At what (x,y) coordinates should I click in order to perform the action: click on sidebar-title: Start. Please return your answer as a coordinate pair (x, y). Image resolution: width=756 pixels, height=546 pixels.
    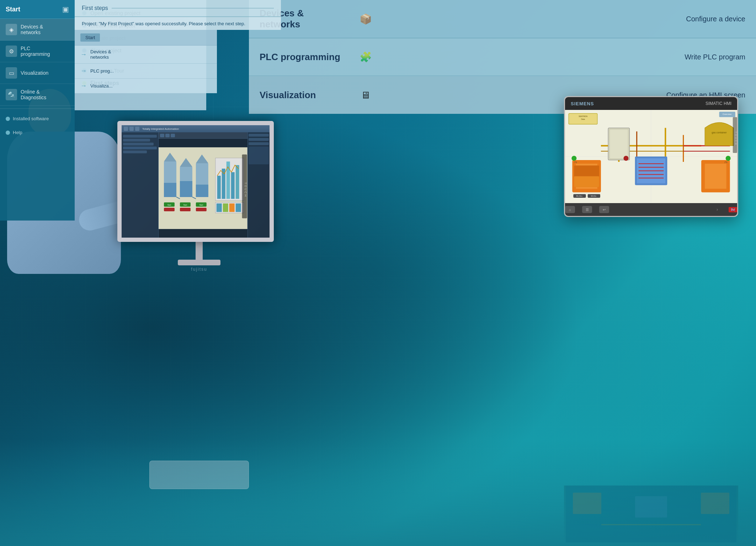
    Looking at the image, I should click on (13, 9).